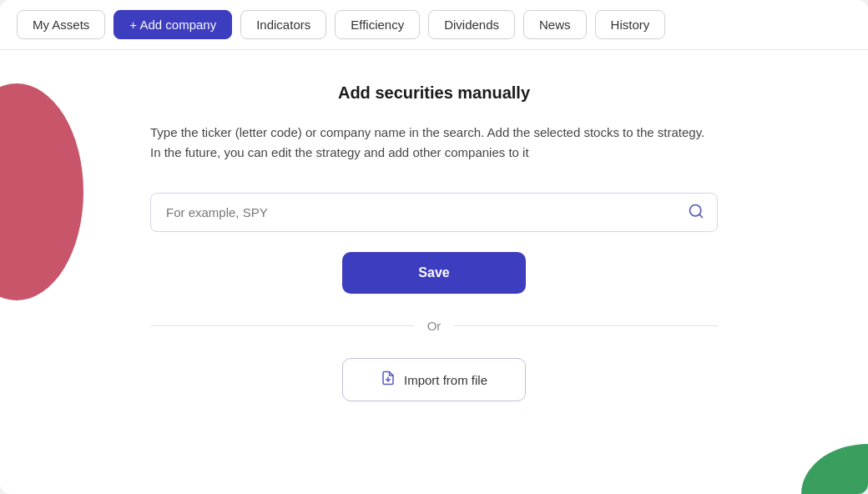 The image size is (868, 494). Describe the element at coordinates (446, 381) in the screenshot. I see `import-label: Import from file` at that location.